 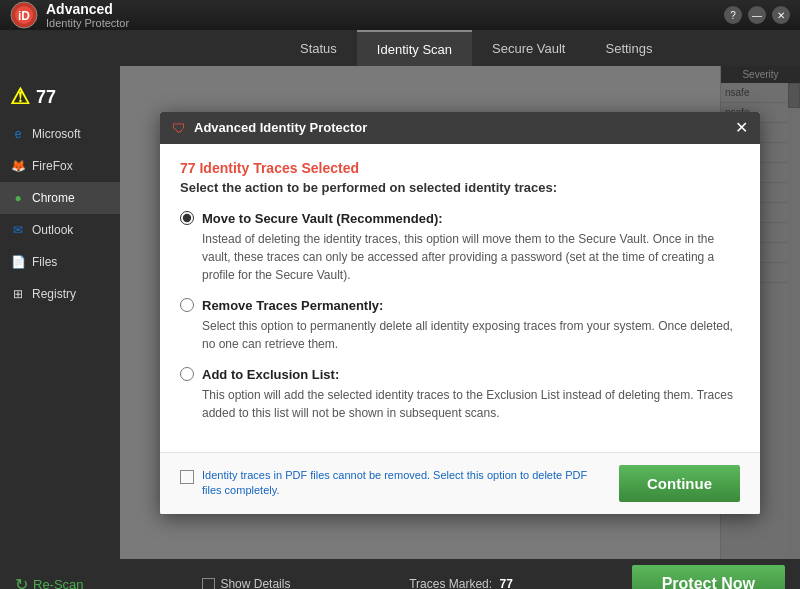 I want to click on sidebar: ⚠ 77 e Microsoft 🦊 FireFox ● Chrome ✉ Ou…, so click(x=60, y=312).